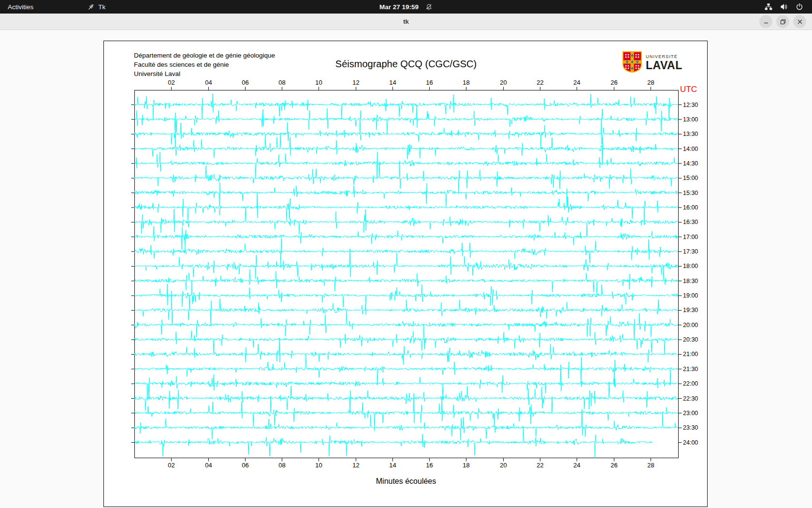 This screenshot has height=508, width=812. Describe the element at coordinates (406, 7) in the screenshot. I see `clock-button: Mar 27 19:59` at that location.